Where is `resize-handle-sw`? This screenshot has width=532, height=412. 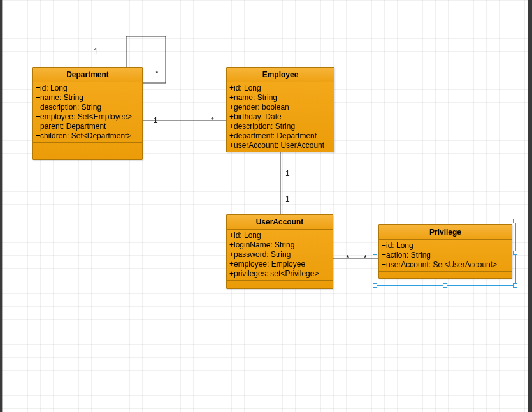 resize-handle-sw is located at coordinates (375, 286).